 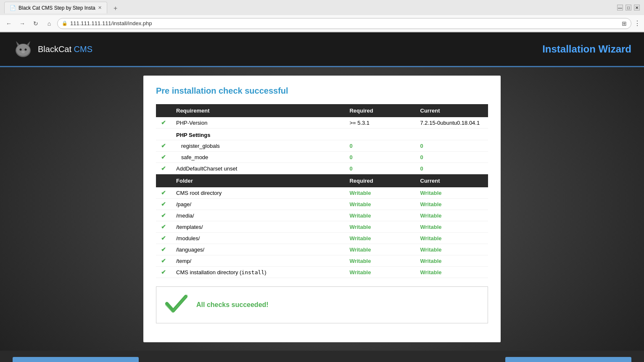 I want to click on page-dir-required: Writable, so click(x=380, y=204).